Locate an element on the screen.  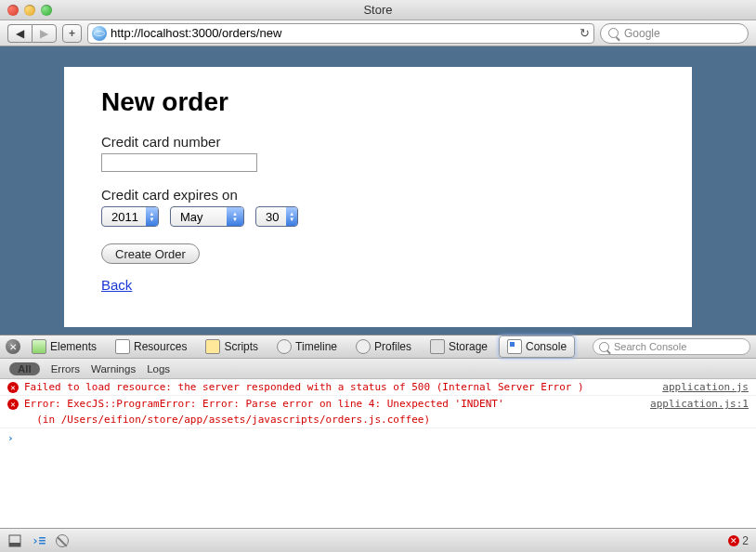
month-value: May is located at coordinates (199, 217).